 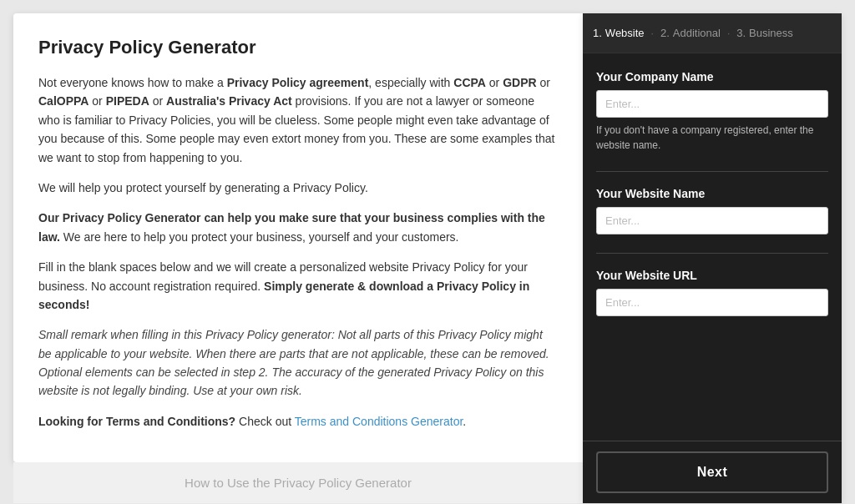 I want to click on next-button: Next, so click(x=712, y=472).